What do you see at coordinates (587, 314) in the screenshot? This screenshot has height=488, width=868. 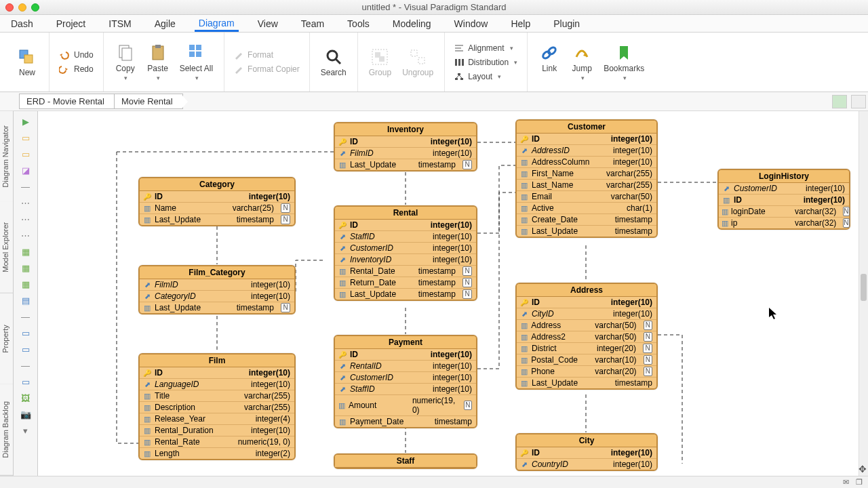 I see `table-row: CityIDinteger(10)` at bounding box center [587, 314].